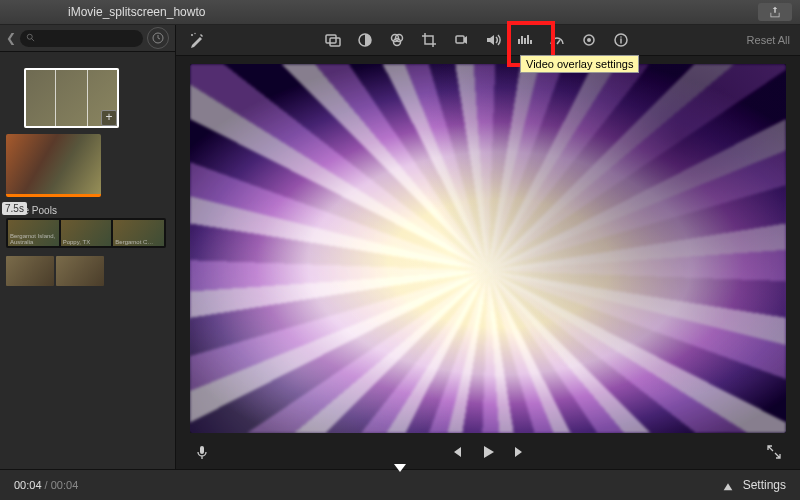 The image size is (800, 500). What do you see at coordinates (86, 233) in the screenshot?
I see `title-card-strip: Bergamot Island, Australia Poppy, TX Ber…` at bounding box center [86, 233].